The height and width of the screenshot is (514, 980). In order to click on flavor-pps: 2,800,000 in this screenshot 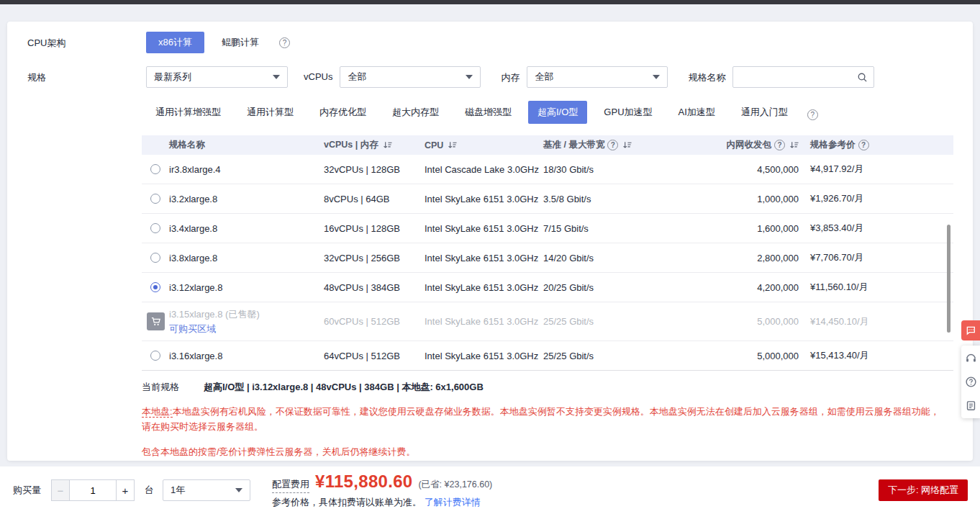, I will do `click(727, 258)`.